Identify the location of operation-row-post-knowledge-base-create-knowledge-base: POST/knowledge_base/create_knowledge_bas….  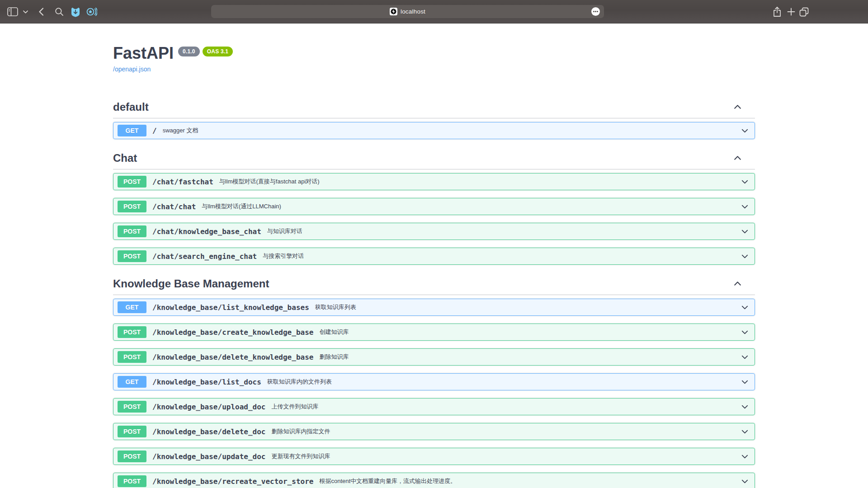
(434, 332).